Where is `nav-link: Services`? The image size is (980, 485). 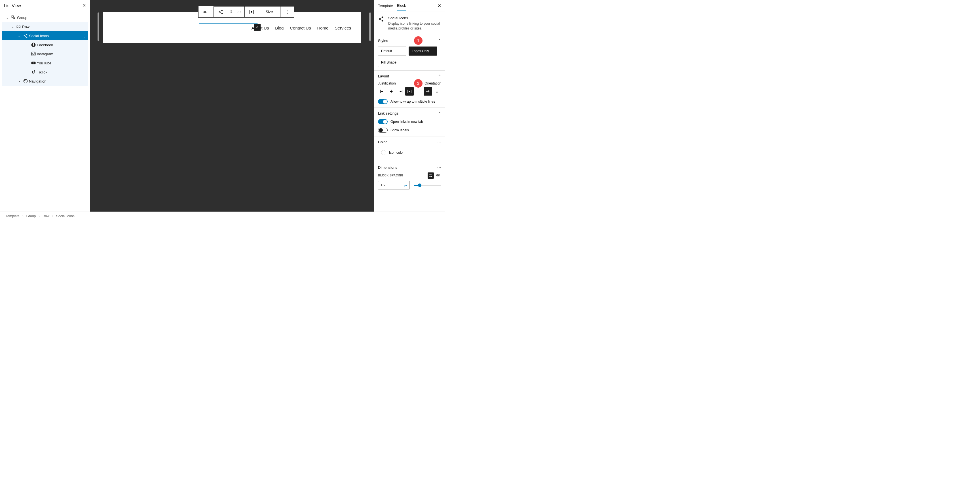 nav-link: Services is located at coordinates (343, 28).